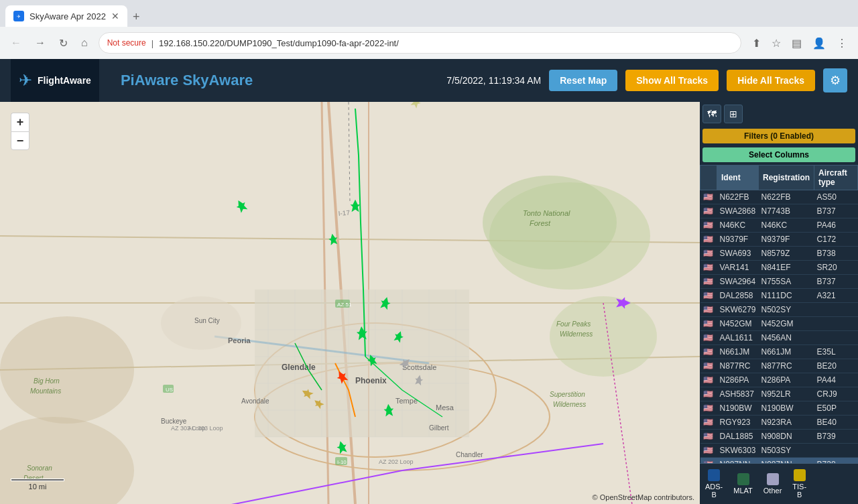  Describe the element at coordinates (712, 114) in the screenshot. I see `panel-map-icon-button: 🗺` at that location.